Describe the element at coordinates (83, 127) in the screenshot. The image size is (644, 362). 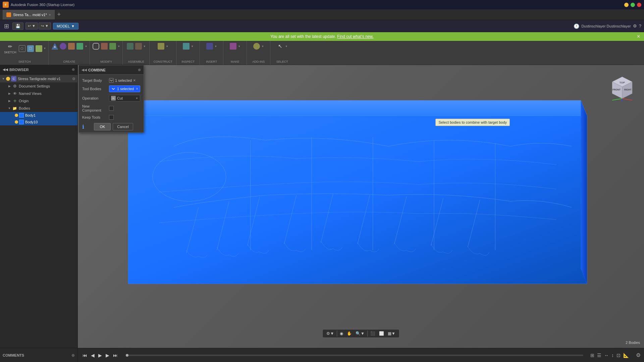
I see `dialog-info-icon: ℹ` at that location.